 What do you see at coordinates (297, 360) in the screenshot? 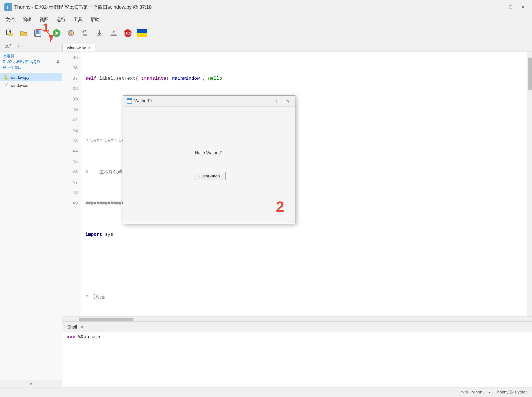
I see `shell-content: >>> %Run win` at bounding box center [297, 360].